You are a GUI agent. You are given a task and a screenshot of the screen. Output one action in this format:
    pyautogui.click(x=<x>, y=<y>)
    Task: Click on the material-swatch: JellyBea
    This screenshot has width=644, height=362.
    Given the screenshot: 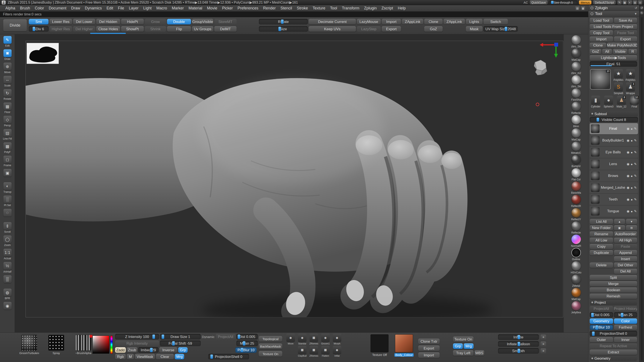 What is the action you would take?
    pyautogui.click(x=576, y=308)
    